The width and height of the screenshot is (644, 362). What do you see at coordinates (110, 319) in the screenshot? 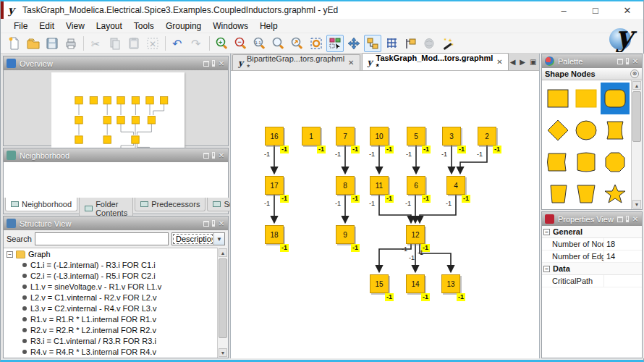
I see `tree-item: R1.v = R1.R * L1.internal FOR R1.v` at bounding box center [110, 319].